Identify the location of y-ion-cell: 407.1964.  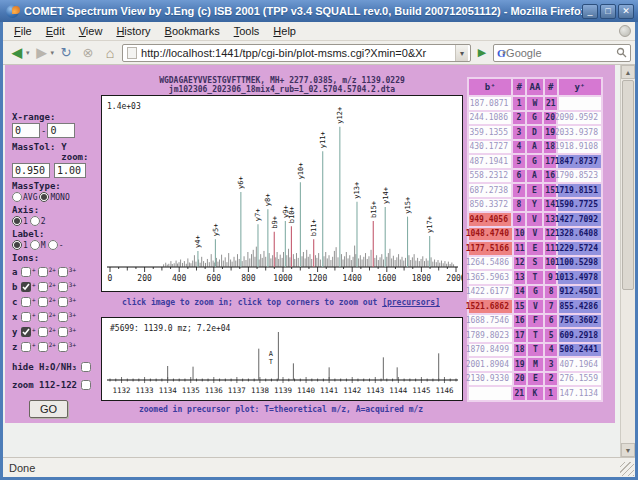
(580, 364).